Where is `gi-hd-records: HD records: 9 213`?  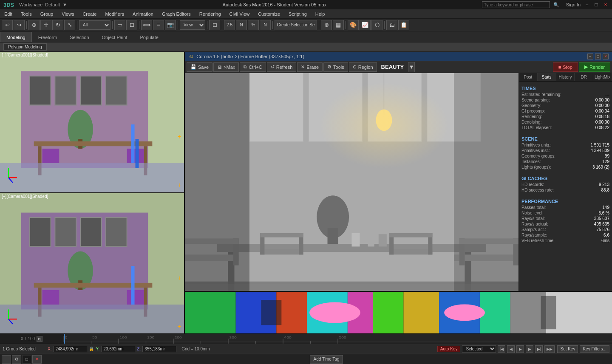
gi-hd-records: HD records: 9 213 is located at coordinates (565, 184).